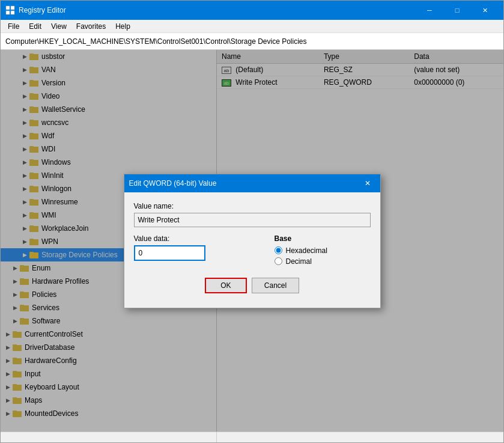  I want to click on data-and-base-row: Value data: Base Hexadecimal Decim, so click(252, 251).